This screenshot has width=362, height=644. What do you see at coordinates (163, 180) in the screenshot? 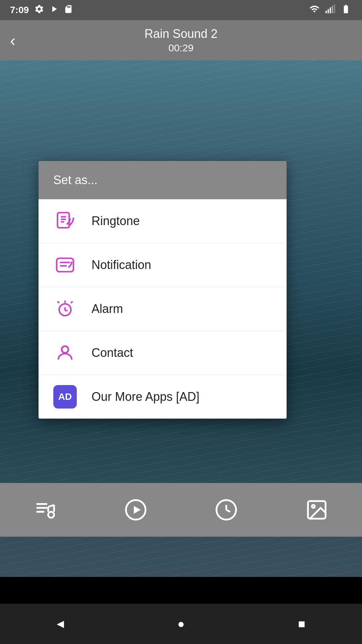
I see `dialog-header: Set as...` at bounding box center [163, 180].